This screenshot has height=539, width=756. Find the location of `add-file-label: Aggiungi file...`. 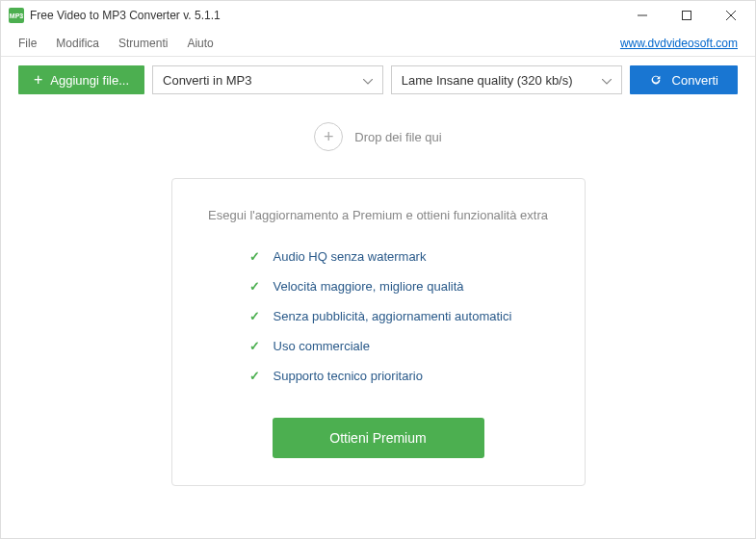

add-file-label: Aggiungi file... is located at coordinates (90, 81).